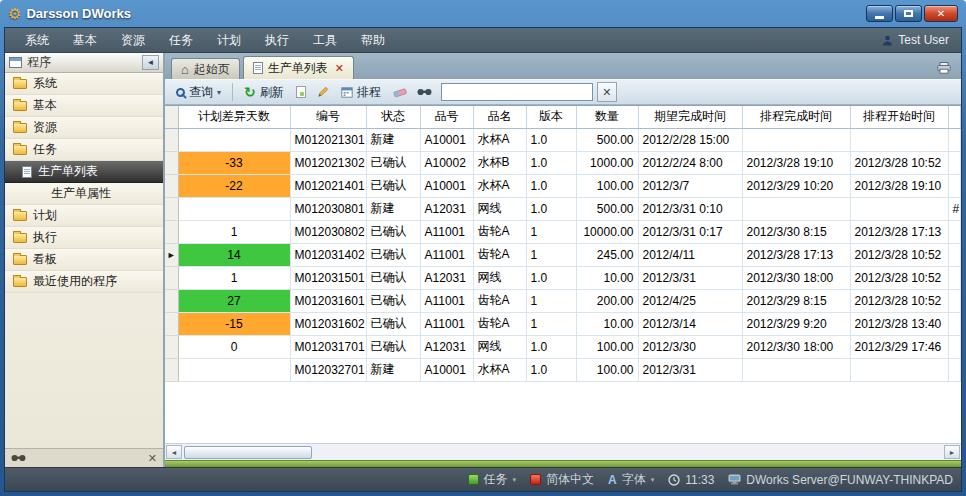 This screenshot has width=966, height=496. I want to click on grid-cell: 2012/4/25, so click(690, 300).